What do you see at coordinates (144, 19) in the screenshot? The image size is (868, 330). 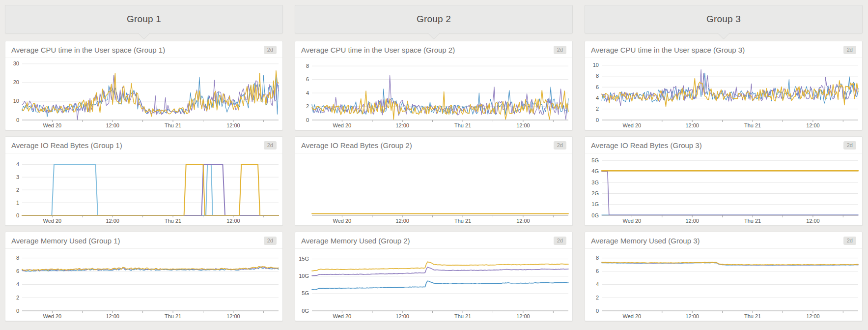 I see `group-title: Group 1` at bounding box center [144, 19].